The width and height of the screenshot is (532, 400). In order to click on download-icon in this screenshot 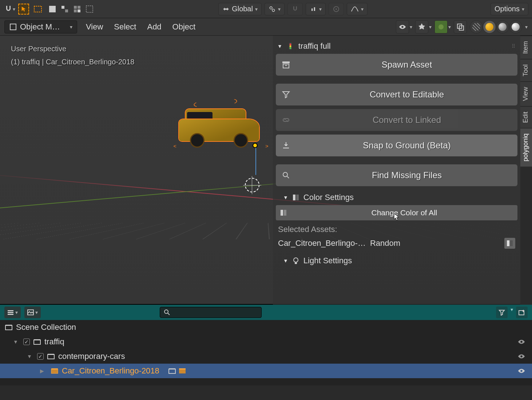, I will do `click(286, 145)`.